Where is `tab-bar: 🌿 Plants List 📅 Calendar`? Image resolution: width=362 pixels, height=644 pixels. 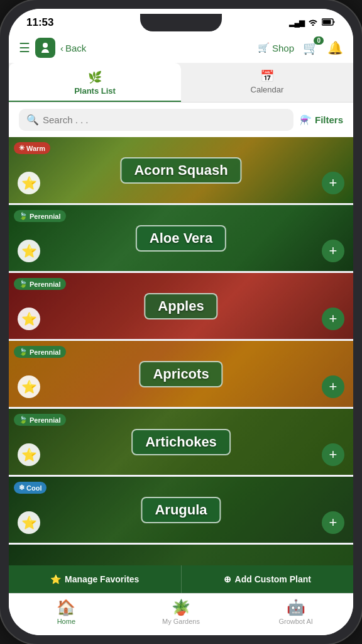 tab-bar: 🌿 Plants List 📅 Calendar is located at coordinates (181, 83).